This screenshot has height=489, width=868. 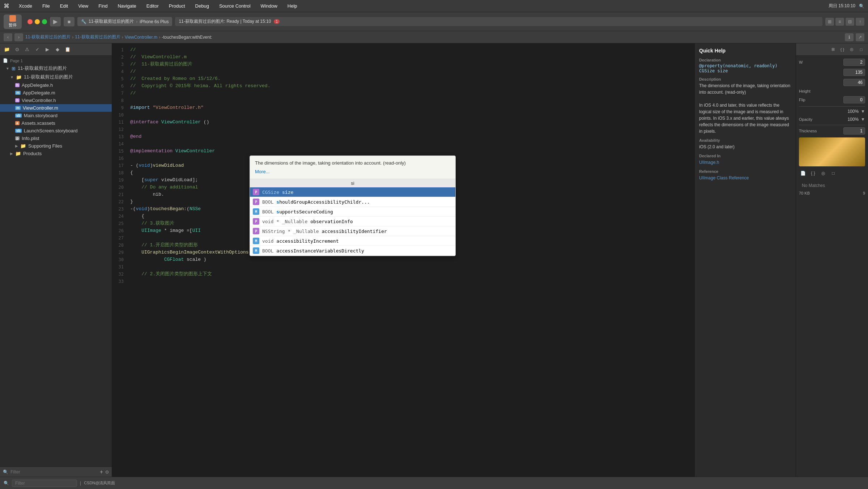 I want to click on run-button: ▶, so click(x=55, y=22).